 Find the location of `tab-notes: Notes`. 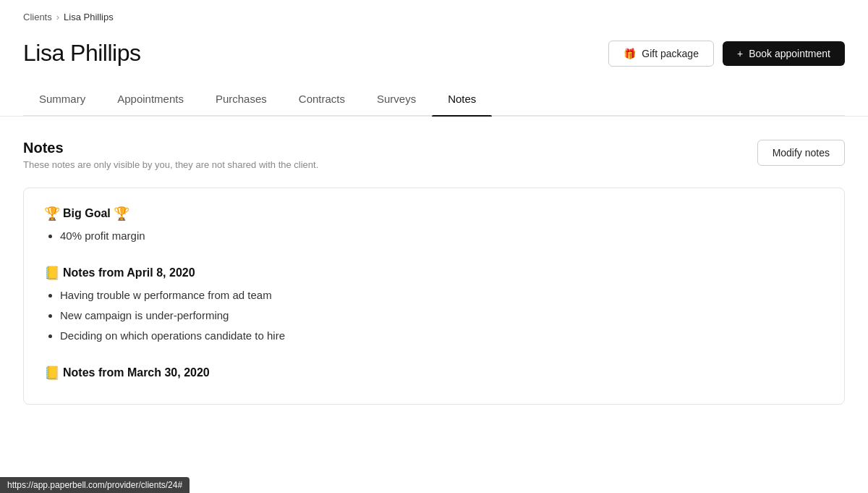

tab-notes: Notes is located at coordinates (461, 100).